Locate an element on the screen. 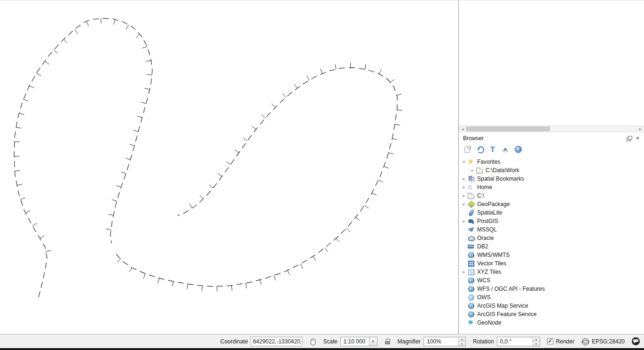  browser-item-vector-tiles: Vector Tiles is located at coordinates (551, 263).